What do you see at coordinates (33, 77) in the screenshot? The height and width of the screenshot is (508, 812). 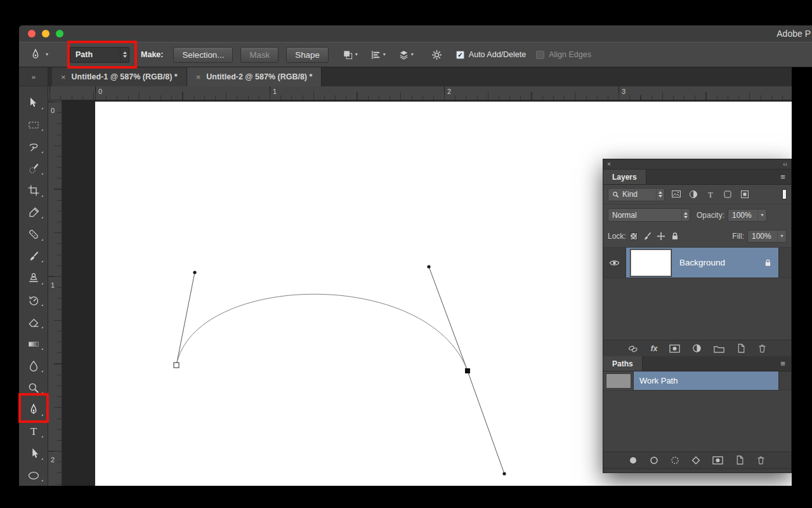 I see `toolbar-collapse-button: ››` at bounding box center [33, 77].